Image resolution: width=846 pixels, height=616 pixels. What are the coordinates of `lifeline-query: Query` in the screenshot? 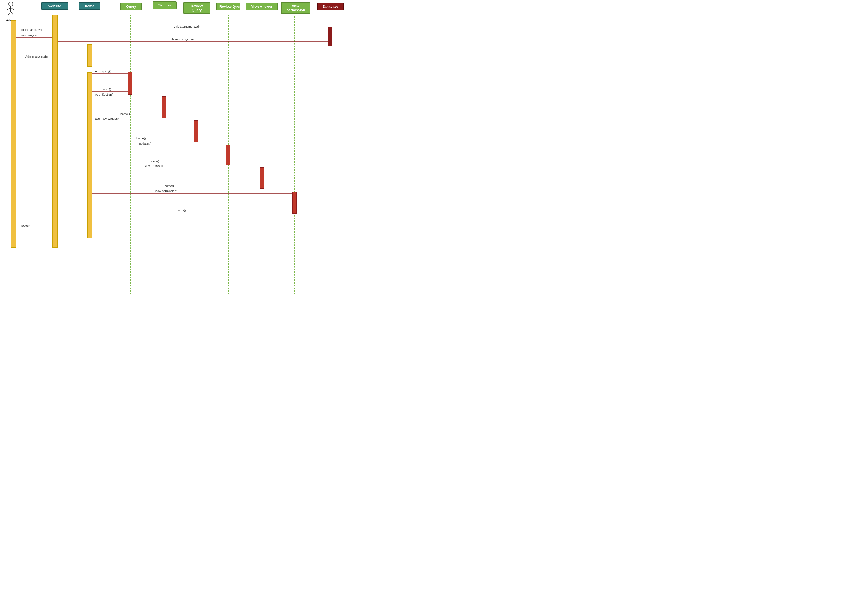 It's located at (131, 7).